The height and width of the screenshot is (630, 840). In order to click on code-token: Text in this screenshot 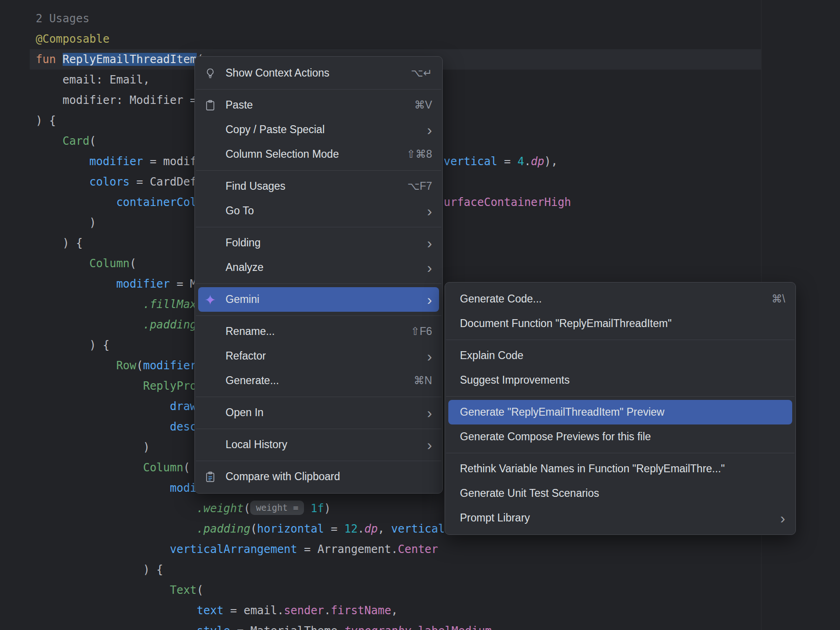, I will do `click(183, 590)`.